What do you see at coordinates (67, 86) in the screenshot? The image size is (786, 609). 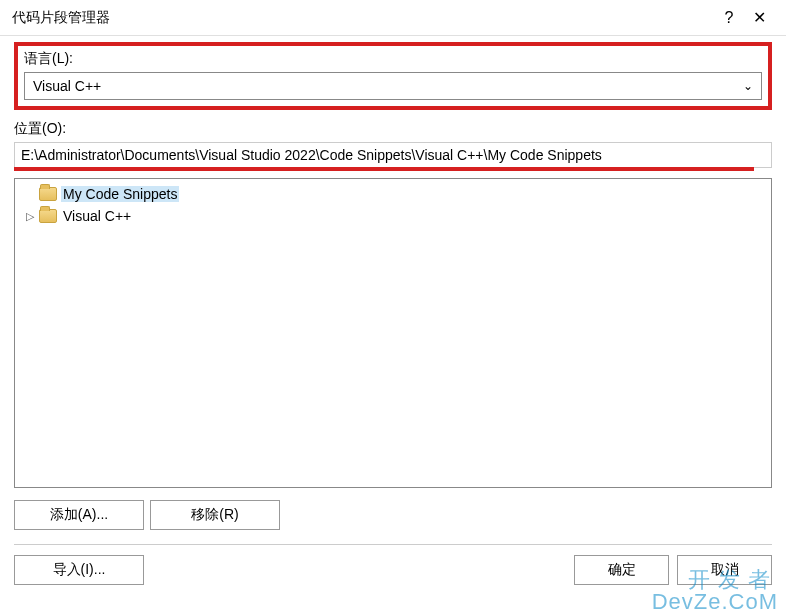 I see `language-selected-value: Visual C++` at bounding box center [67, 86].